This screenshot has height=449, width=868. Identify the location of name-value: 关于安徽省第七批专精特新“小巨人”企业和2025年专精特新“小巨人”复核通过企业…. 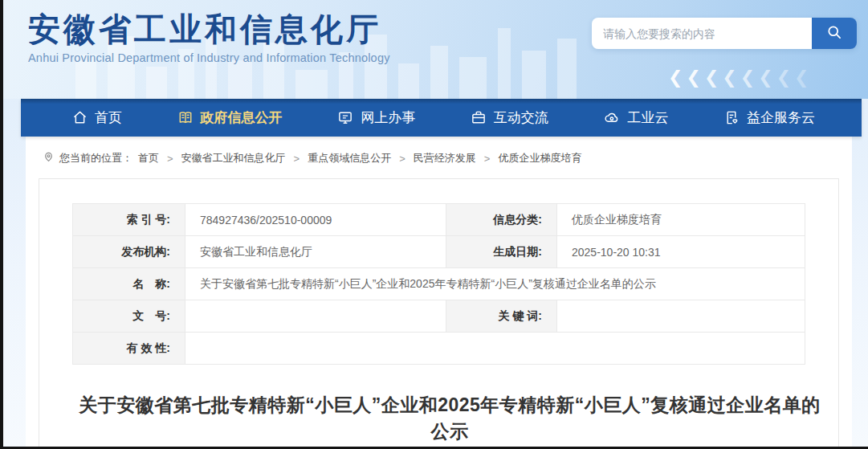
(495, 284).